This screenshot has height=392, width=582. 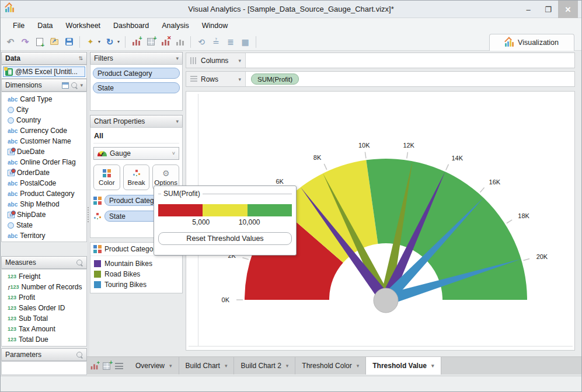 I want to click on sheet-menu-icon, so click(x=119, y=366).